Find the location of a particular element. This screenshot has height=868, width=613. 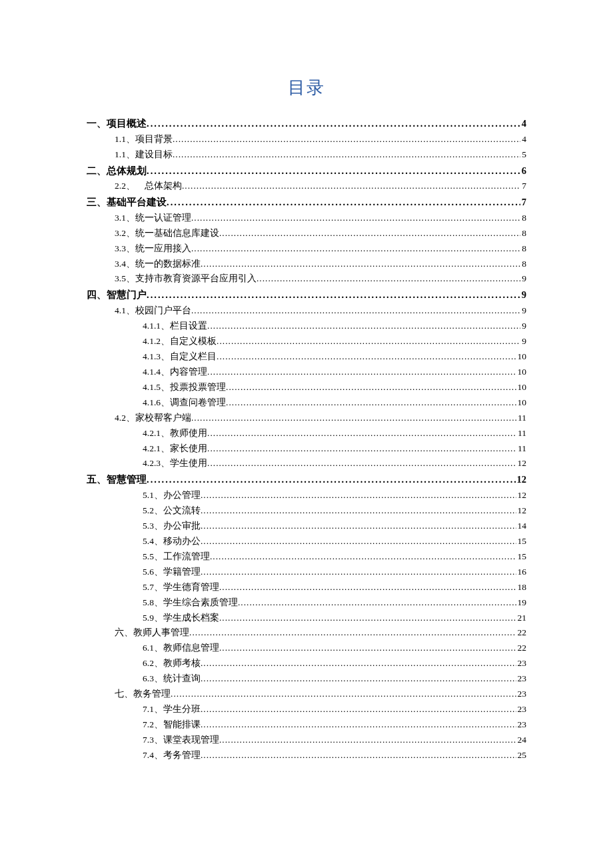

toc-entry: 4.1.2、自定义模板9 is located at coordinates (334, 341).